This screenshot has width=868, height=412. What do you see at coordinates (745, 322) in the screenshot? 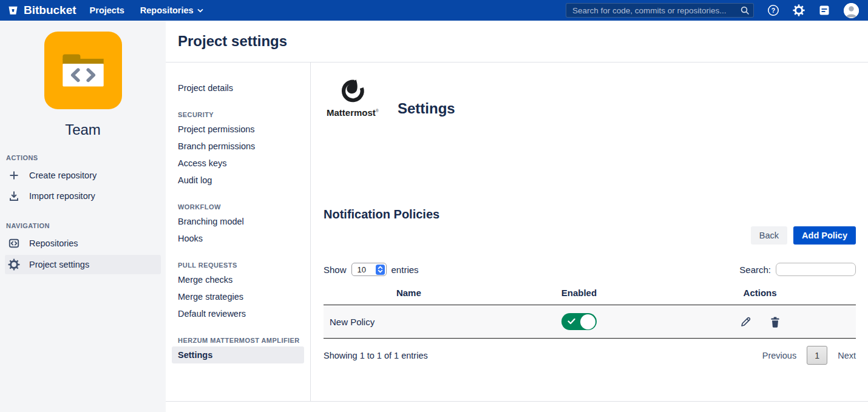
I see `edit-icon` at bounding box center [745, 322].